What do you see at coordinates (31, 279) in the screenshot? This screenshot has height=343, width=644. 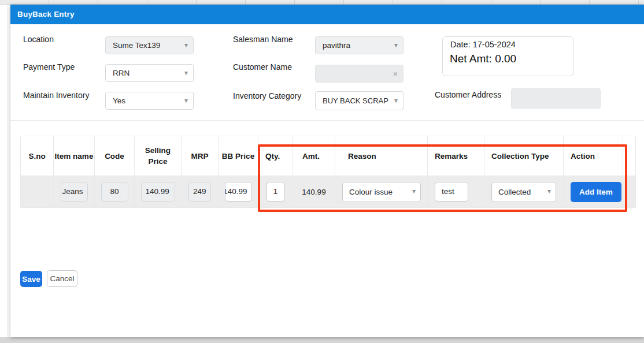 I see `save-button: Save` at bounding box center [31, 279].